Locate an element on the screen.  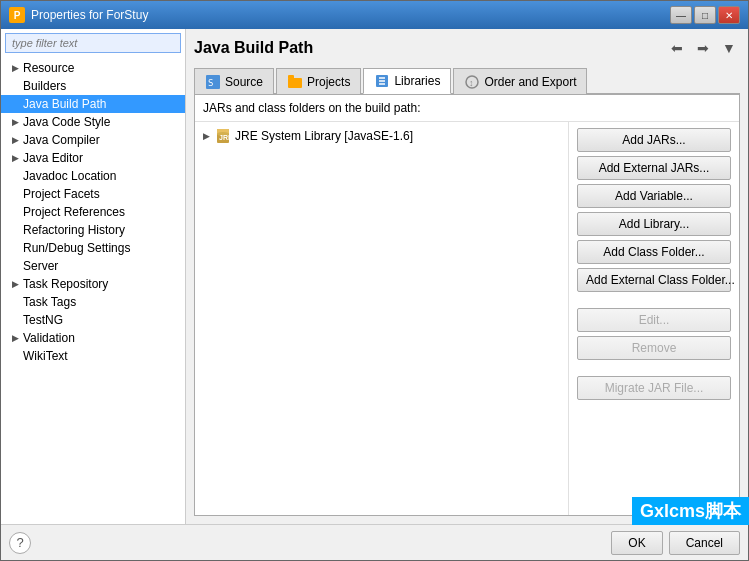
bottom-bar: ? OK Cancel is located at coordinates (374, 542).